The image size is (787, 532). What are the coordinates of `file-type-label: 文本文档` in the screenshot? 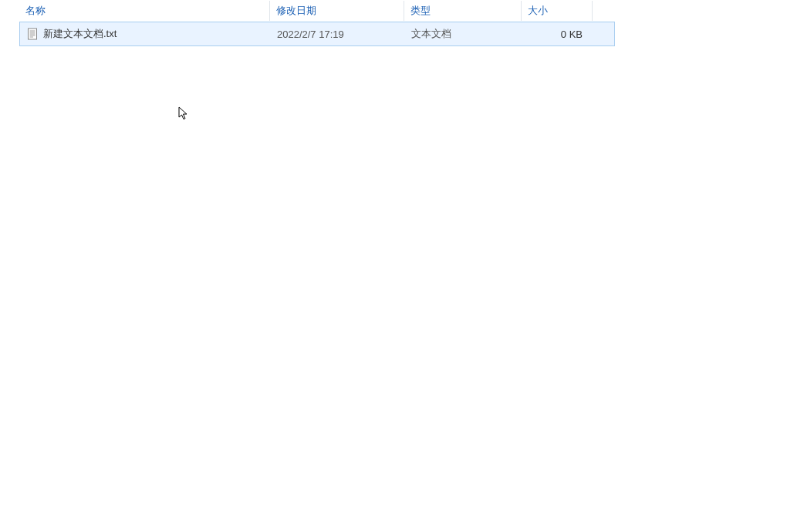 It's located at (431, 34).